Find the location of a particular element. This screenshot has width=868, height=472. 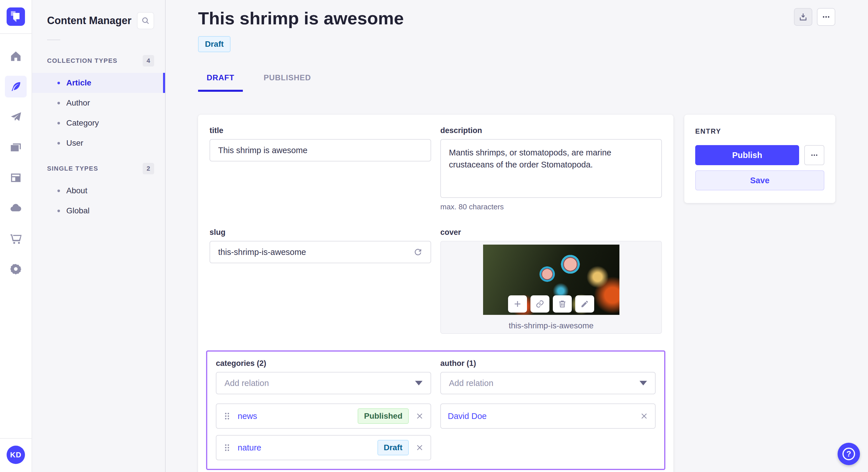

sidebar-item-global: Global is located at coordinates (98, 211).